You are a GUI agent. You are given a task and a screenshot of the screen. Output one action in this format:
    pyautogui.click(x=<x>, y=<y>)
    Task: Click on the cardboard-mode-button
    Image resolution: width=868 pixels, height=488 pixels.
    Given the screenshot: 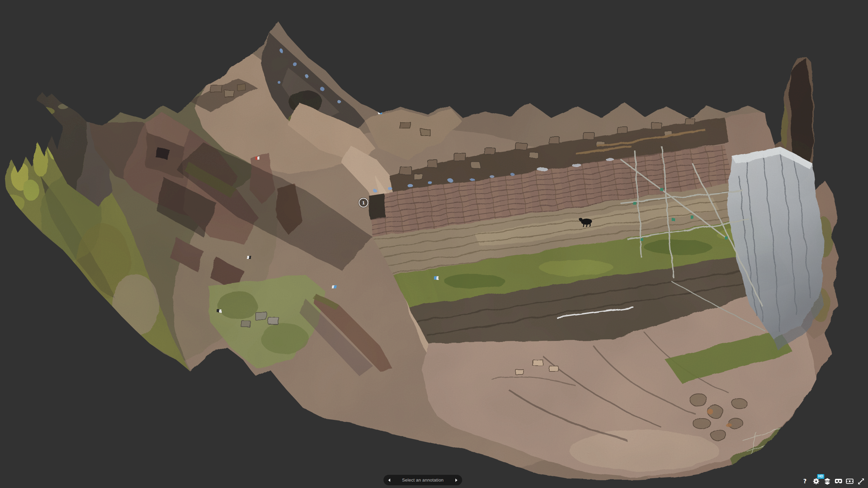 What is the action you would take?
    pyautogui.click(x=850, y=481)
    